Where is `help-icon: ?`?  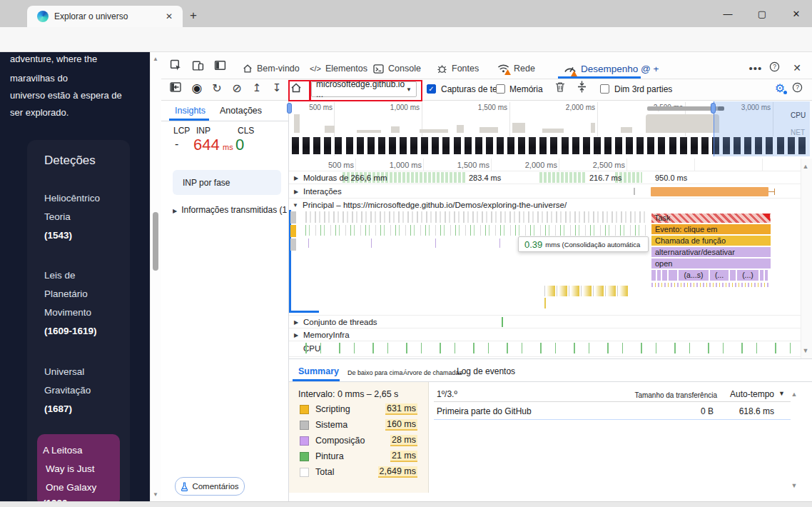 help-icon: ? is located at coordinates (800, 87).